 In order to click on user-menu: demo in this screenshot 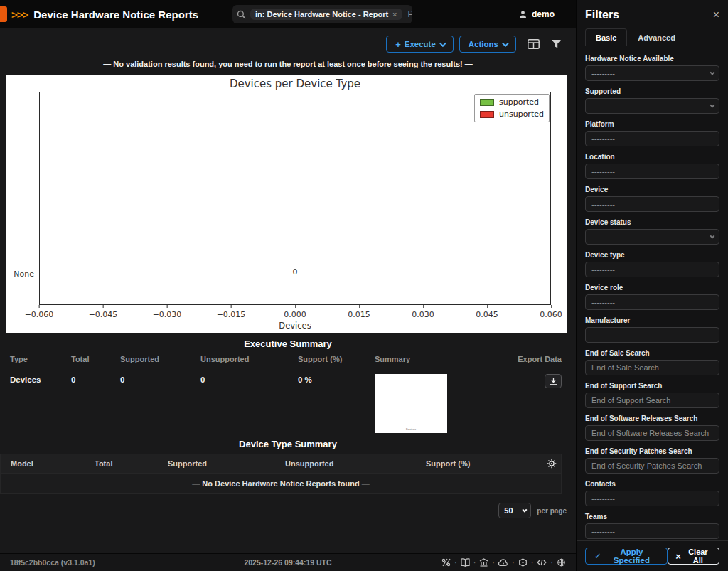, I will do `click(536, 14)`.